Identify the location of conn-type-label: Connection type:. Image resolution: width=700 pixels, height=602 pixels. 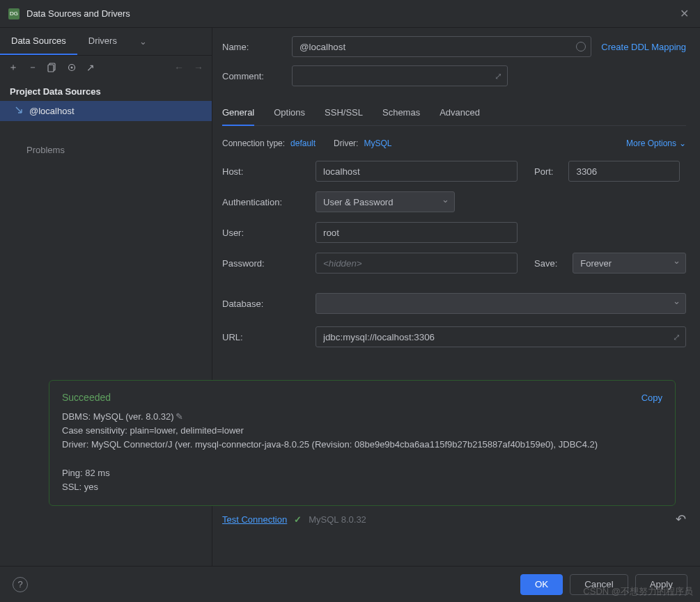
(254, 143).